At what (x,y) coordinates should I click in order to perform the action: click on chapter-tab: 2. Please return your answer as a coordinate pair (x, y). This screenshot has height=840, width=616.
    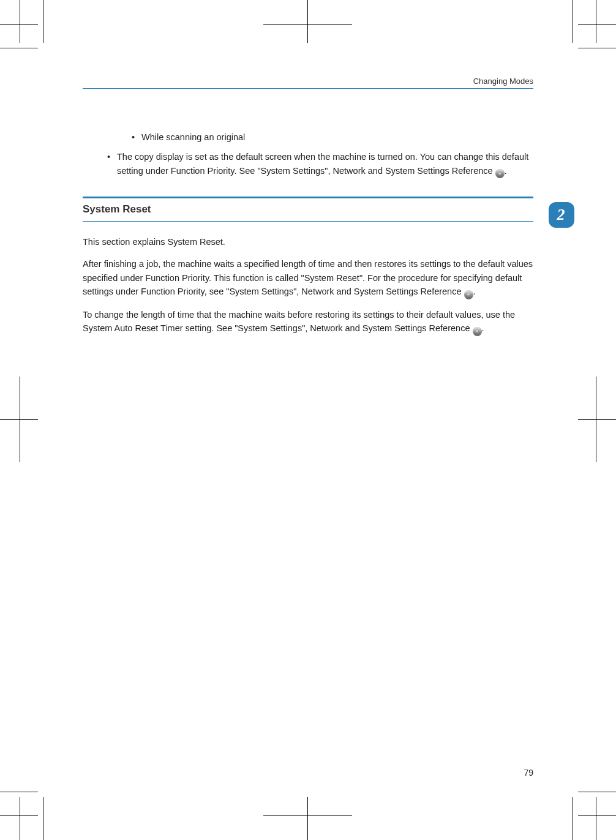
    Looking at the image, I should click on (562, 215).